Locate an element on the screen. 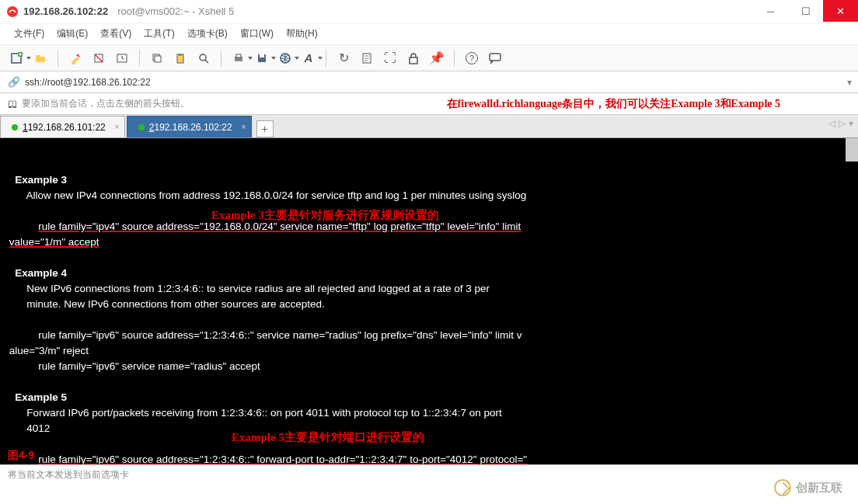 Image resolution: width=858 pixels, height=504 pixels. tab-nav: ◁ ▷ ▾ is located at coordinates (841, 123).